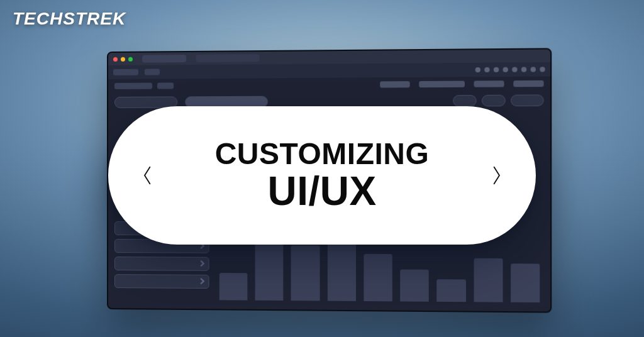 This screenshot has height=337, width=644. I want to click on headline-line-2: UI/UX, so click(322, 191).